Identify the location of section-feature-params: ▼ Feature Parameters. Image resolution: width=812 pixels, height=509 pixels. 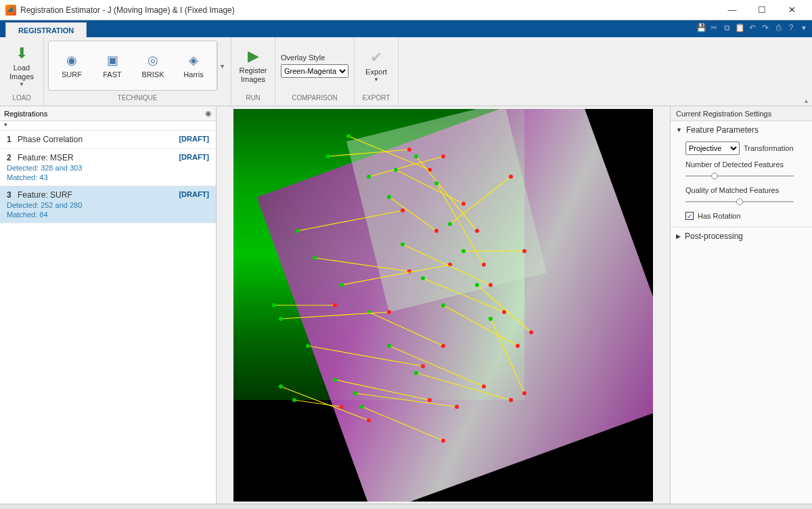
(742, 130).